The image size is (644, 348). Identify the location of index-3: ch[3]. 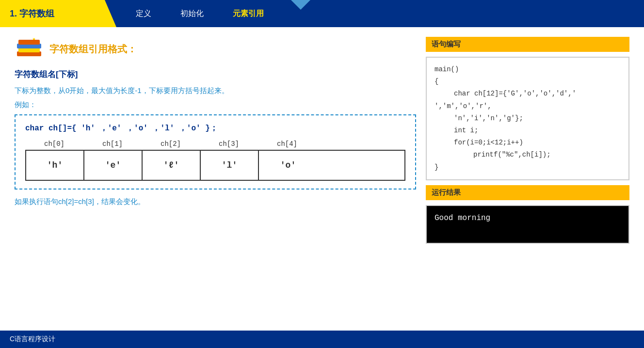
(229, 144).